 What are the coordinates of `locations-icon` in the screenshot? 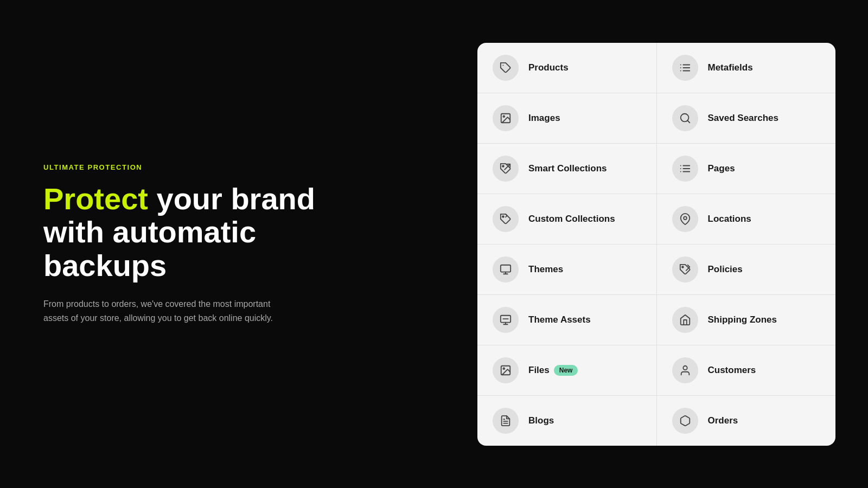 It's located at (685, 219).